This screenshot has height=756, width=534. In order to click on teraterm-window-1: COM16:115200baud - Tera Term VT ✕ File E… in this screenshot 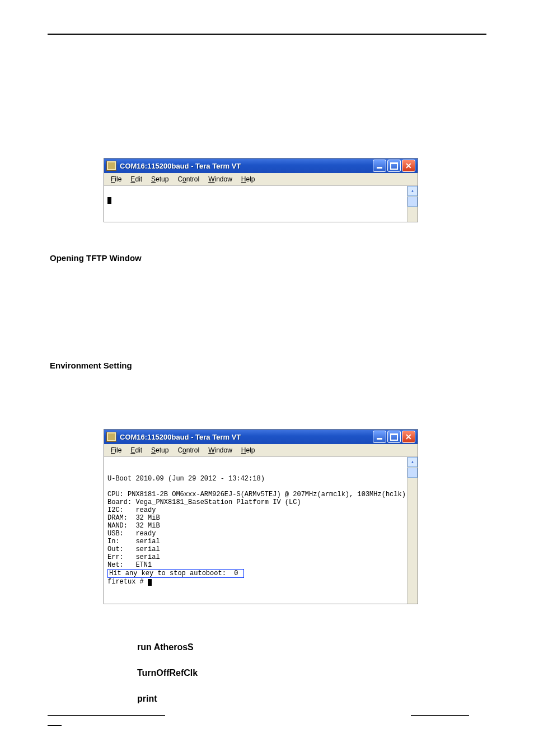, I will do `click(261, 190)`.